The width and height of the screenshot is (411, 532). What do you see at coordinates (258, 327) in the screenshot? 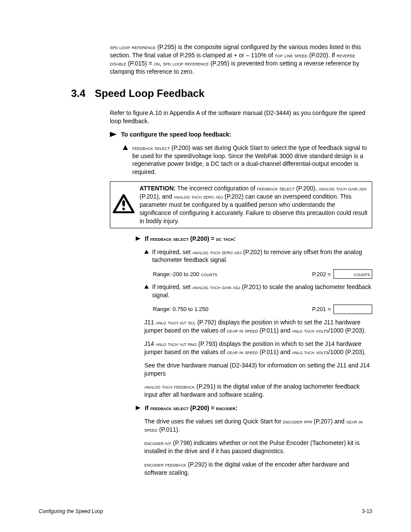
I see `j11-paragraph: J11 anlg tach vlt scl (P.792) displays t…` at bounding box center [258, 327].